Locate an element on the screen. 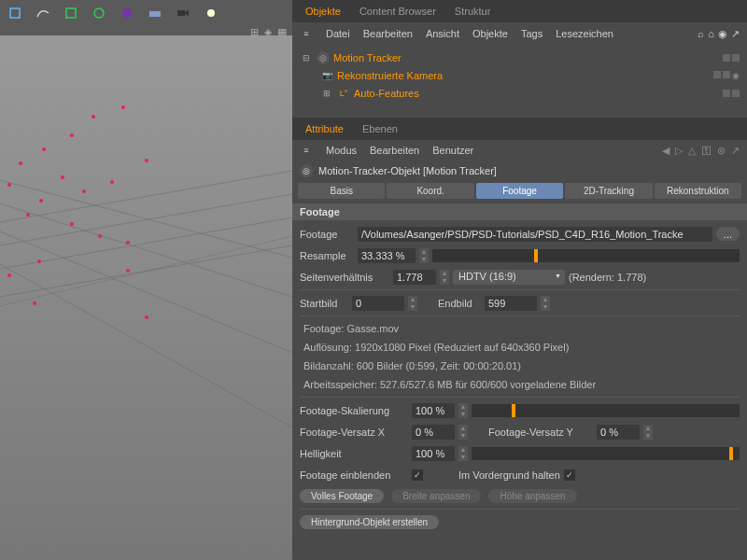  endbild-input is located at coordinates (511, 303).